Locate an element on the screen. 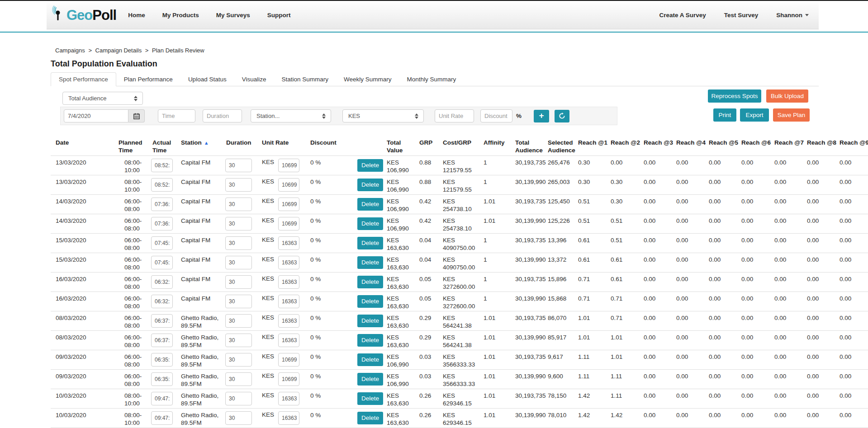  reprocess-spots-button: Reprocess Spots is located at coordinates (735, 96).